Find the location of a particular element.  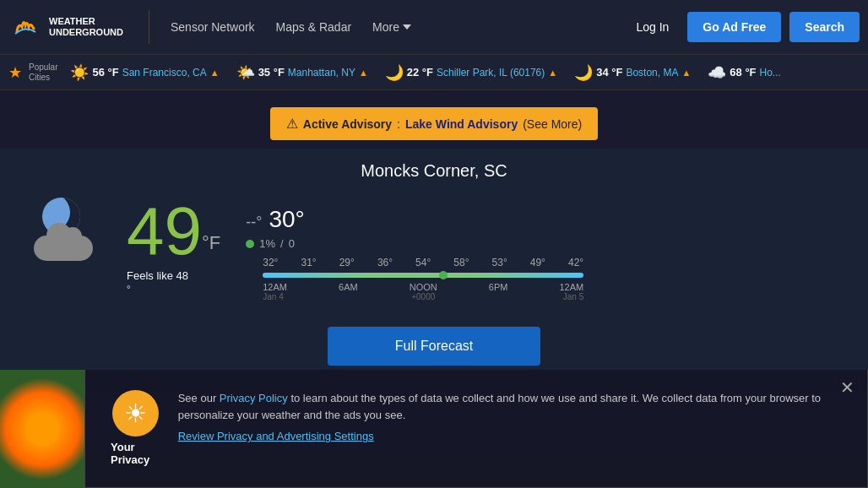

city-item-il: 🌙 22 °F Schiller Park, IL (60176) ▲ is located at coordinates (471, 73).